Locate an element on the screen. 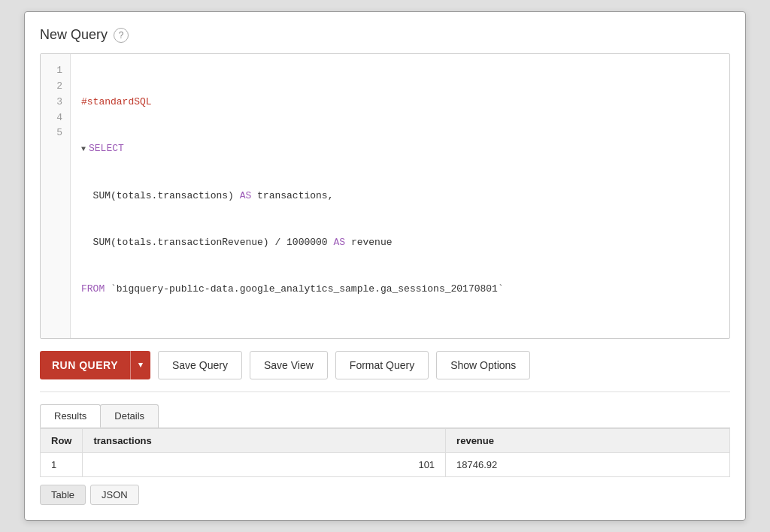 The width and height of the screenshot is (770, 532). col-header-transactions: transactions is located at coordinates (265, 440).